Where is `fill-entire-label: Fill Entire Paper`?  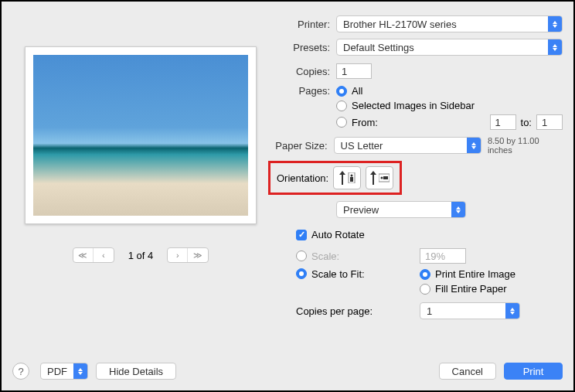
fill-entire-label: Fill Entire Paper is located at coordinates (471, 289).